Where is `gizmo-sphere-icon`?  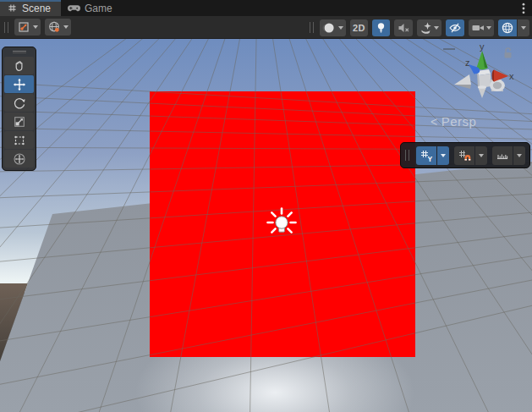 gizmo-sphere-icon is located at coordinates (507, 28).